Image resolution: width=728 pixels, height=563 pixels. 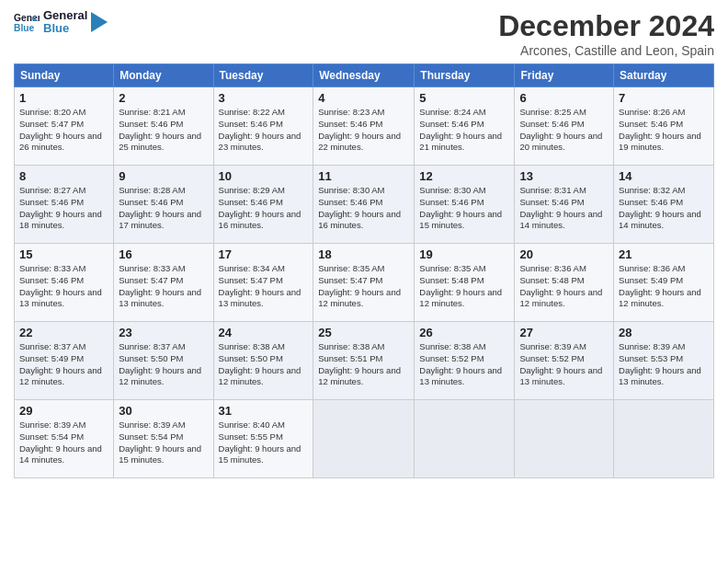 I want to click on calendar-week-5: 29 Sunrise: 8:39 AMSunset: 5:54 PMDaylig…, so click(x=364, y=440).